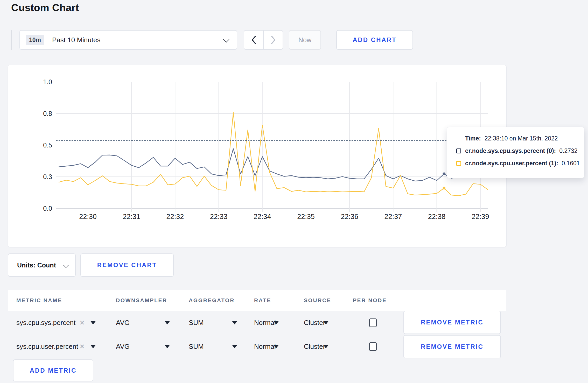  Describe the element at coordinates (48, 177) in the screenshot. I see `y-axis-tick-label: 0.3` at that location.